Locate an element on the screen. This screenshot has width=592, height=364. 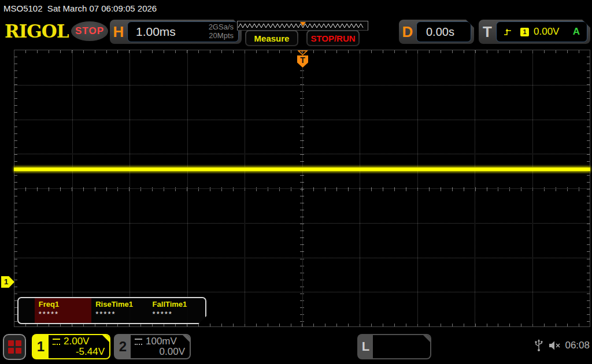
acquisition-info: 2GSa/s 20Mpts is located at coordinates (221, 32).